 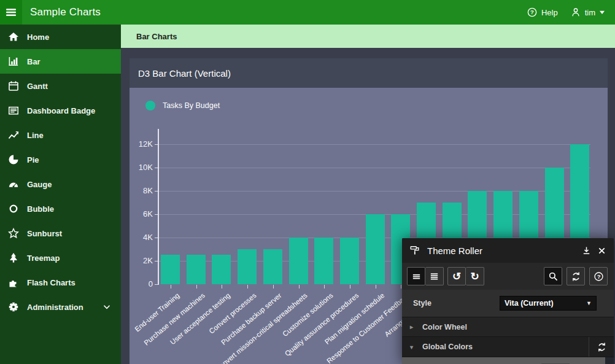 What do you see at coordinates (435, 276) in the screenshot?
I see `comfortable-rows-button` at bounding box center [435, 276].